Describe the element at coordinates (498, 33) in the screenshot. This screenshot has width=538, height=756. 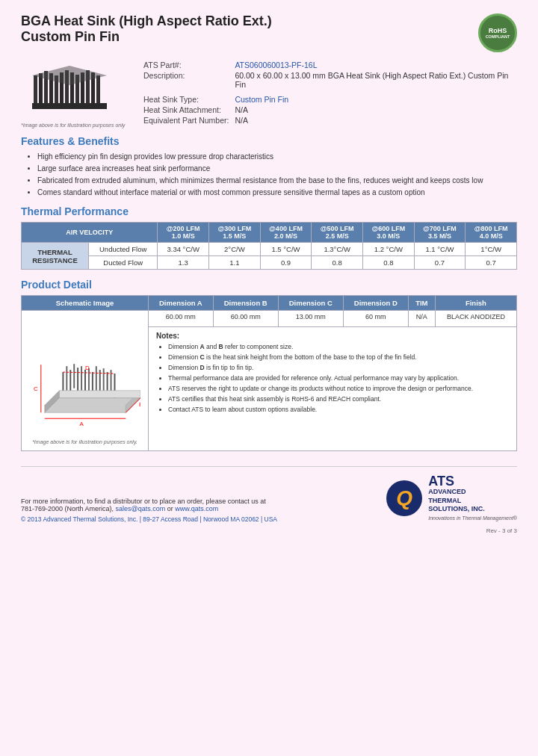
I see `rohs-badge: RoHS COMPLIANT` at that location.